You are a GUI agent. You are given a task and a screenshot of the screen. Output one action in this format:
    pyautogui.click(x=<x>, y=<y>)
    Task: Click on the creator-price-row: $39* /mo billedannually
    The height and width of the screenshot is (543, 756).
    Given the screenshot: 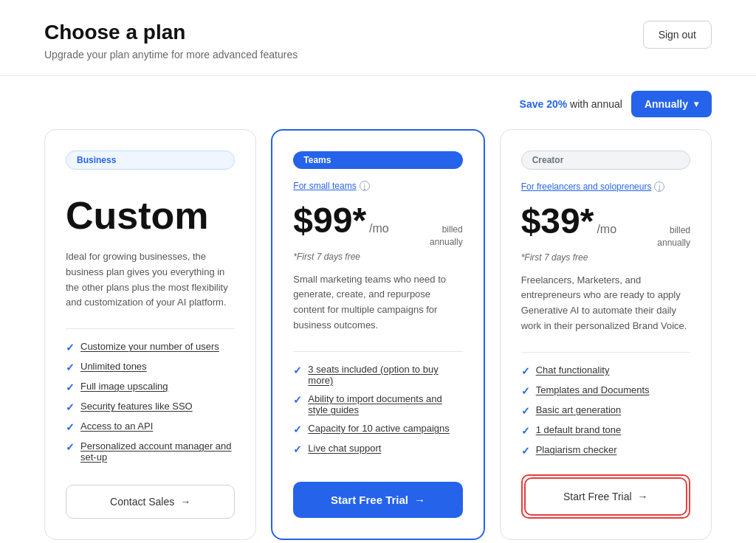 What is the action you would take?
    pyautogui.click(x=605, y=226)
    